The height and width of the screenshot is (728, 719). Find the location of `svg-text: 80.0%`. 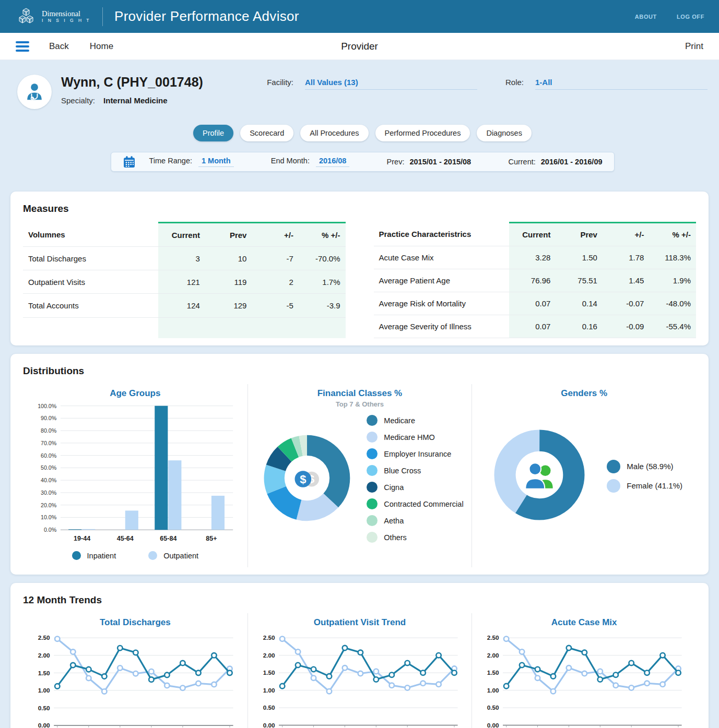

svg-text: 80.0% is located at coordinates (49, 431).